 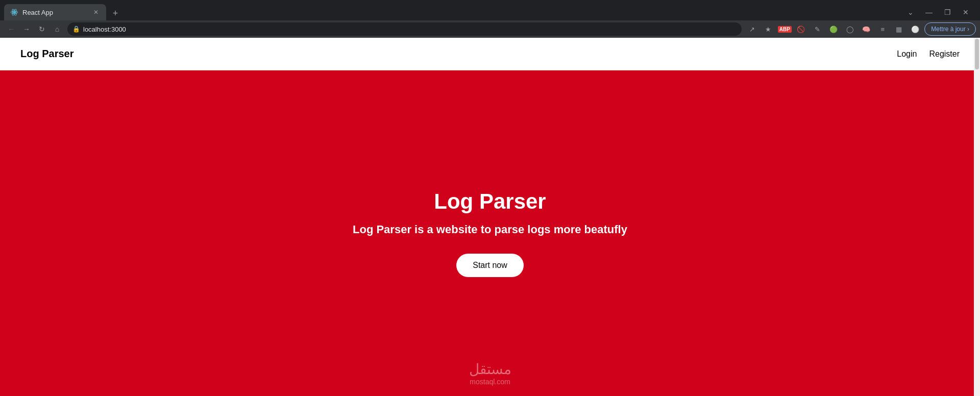 What do you see at coordinates (55, 12) in the screenshot?
I see `tab-title: React App` at bounding box center [55, 12].